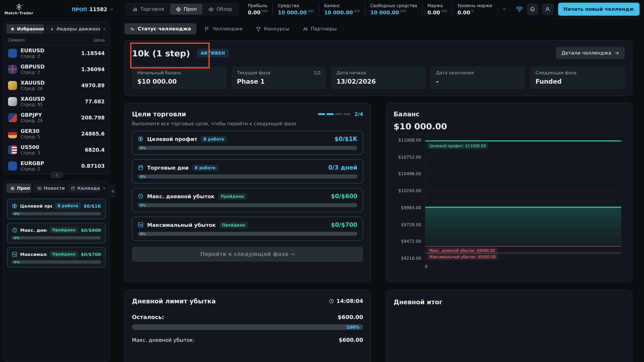 Image resolution: width=644 pixels, height=362 pixels. Describe the element at coordinates (56, 29) in the screenshot. I see `watchlist-tabs: Избранное Лидеры движения` at that location.